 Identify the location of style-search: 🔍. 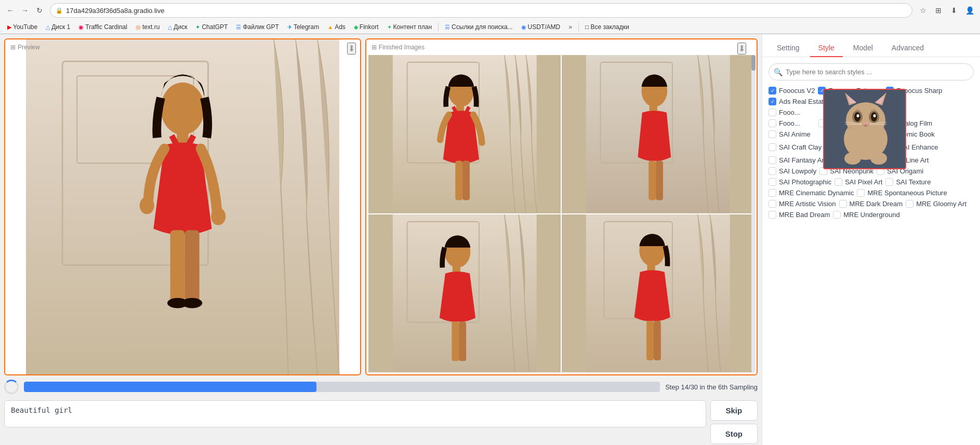
(871, 72).